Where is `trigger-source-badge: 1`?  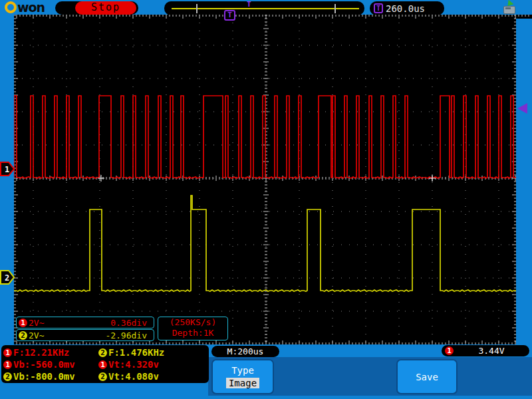 trigger-source-badge: 1 is located at coordinates (450, 351).